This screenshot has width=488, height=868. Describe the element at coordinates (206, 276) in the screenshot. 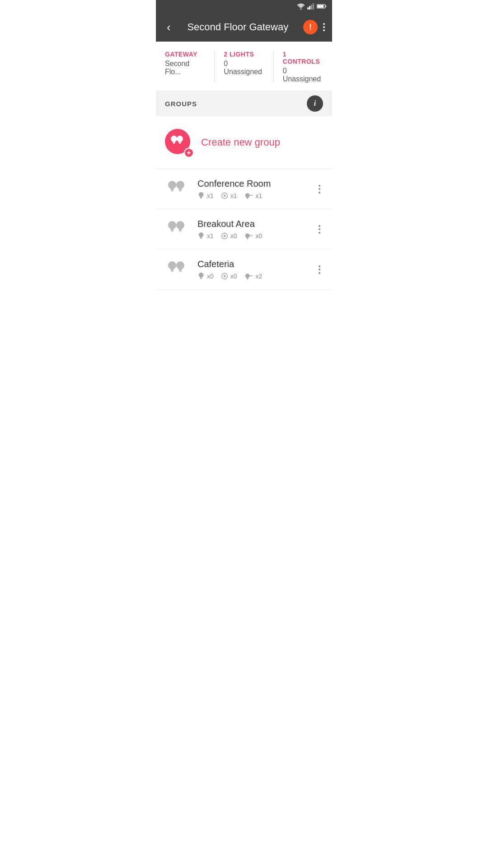

I see `cafeteria-lights: x0` at that location.